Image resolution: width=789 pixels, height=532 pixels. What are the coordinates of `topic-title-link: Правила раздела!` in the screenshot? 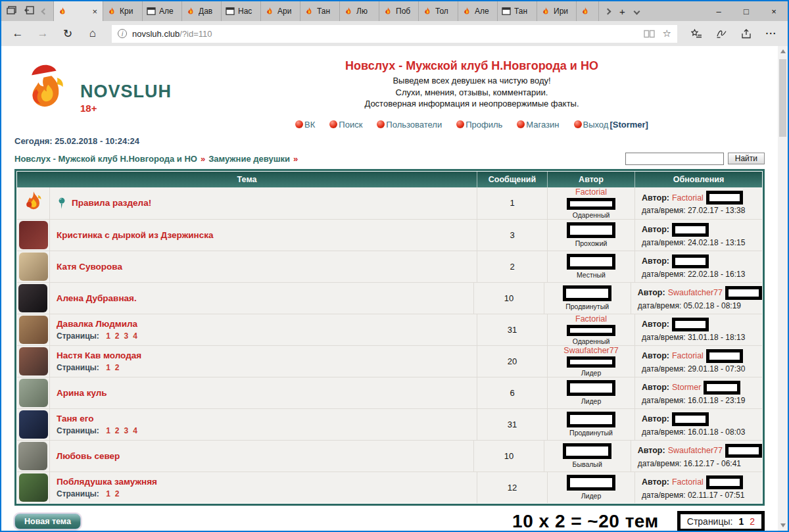 It's located at (112, 203).